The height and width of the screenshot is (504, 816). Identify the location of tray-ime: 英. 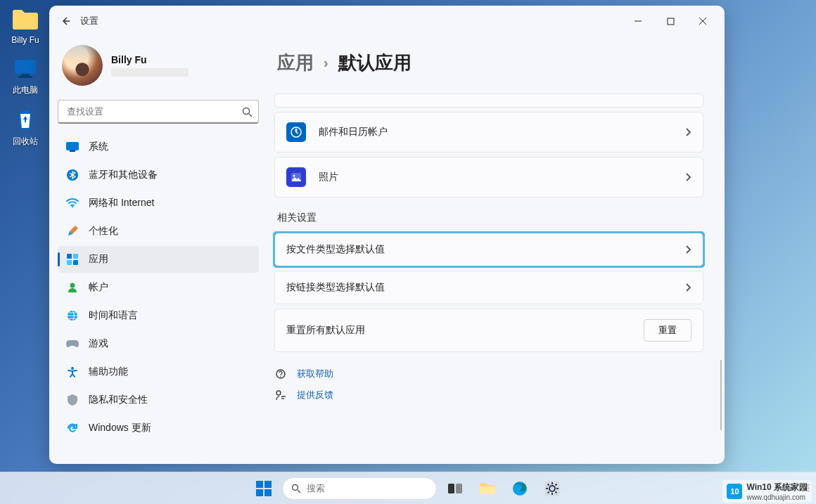
(806, 488).